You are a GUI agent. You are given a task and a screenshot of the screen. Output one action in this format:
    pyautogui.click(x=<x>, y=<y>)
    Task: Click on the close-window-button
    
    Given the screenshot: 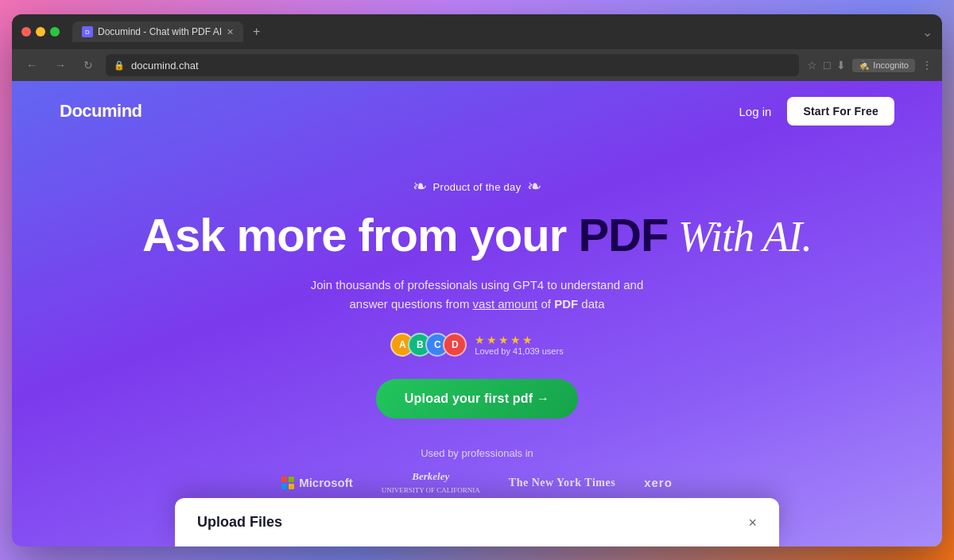 What is the action you would take?
    pyautogui.click(x=26, y=32)
    